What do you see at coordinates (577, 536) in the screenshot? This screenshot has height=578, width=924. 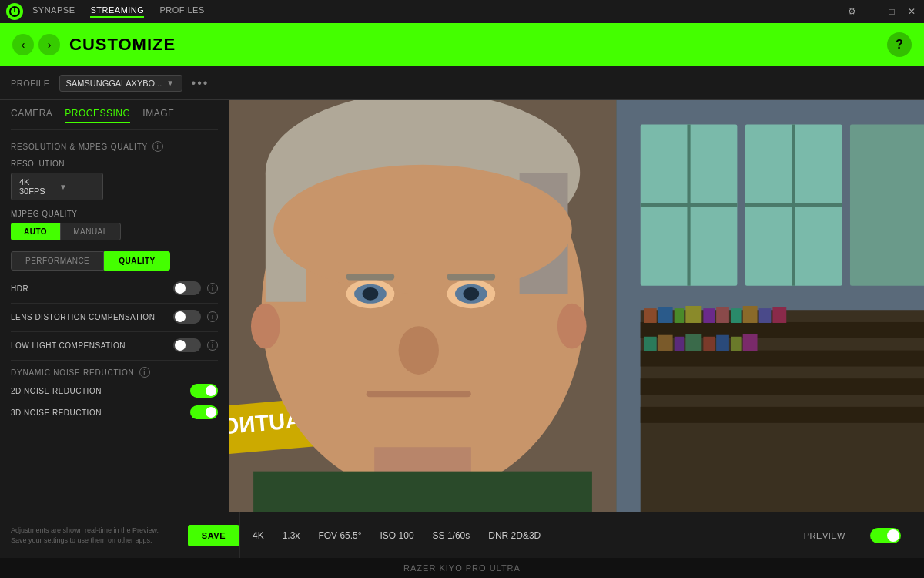 I see `bottom-bar-right: 4K 1.3x FOV 65.5° ISO 100 SS 1/60s DNR 2…` at bounding box center [577, 536].